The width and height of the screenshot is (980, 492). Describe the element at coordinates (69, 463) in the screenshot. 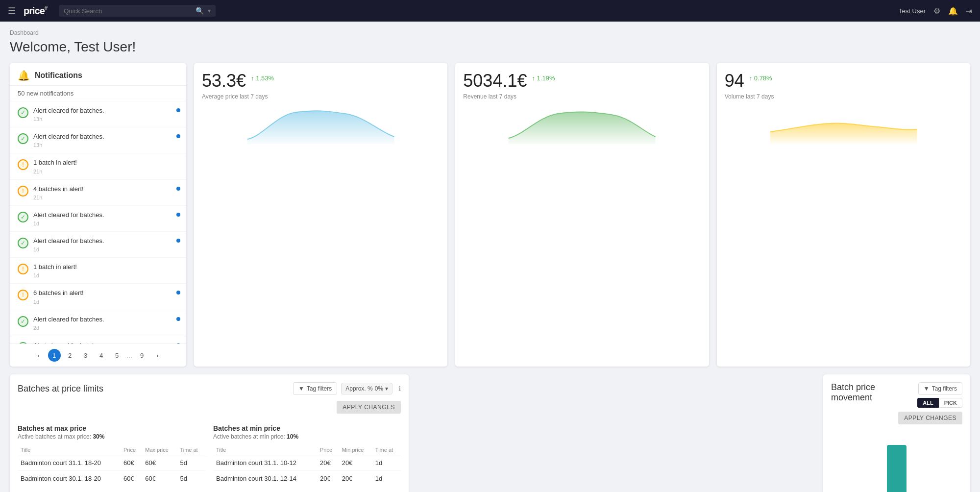

I see `table-cell: Badminton court 31.1. 18-20` at that location.